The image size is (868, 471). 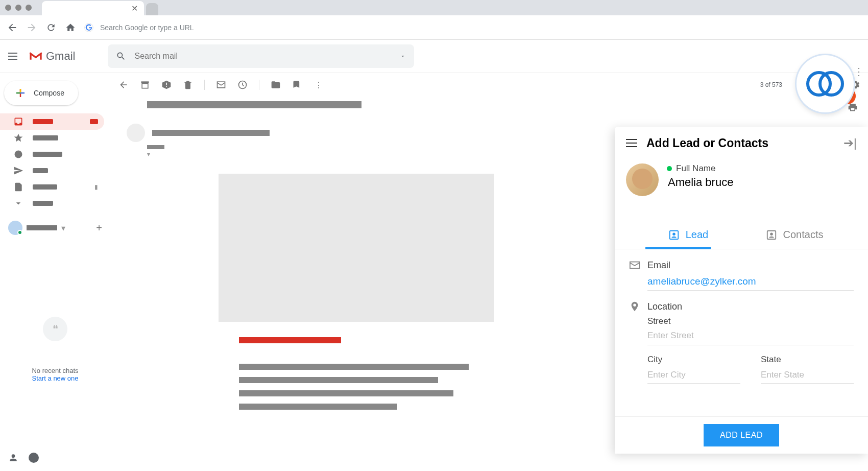 I want to click on message-heading, so click(x=290, y=340).